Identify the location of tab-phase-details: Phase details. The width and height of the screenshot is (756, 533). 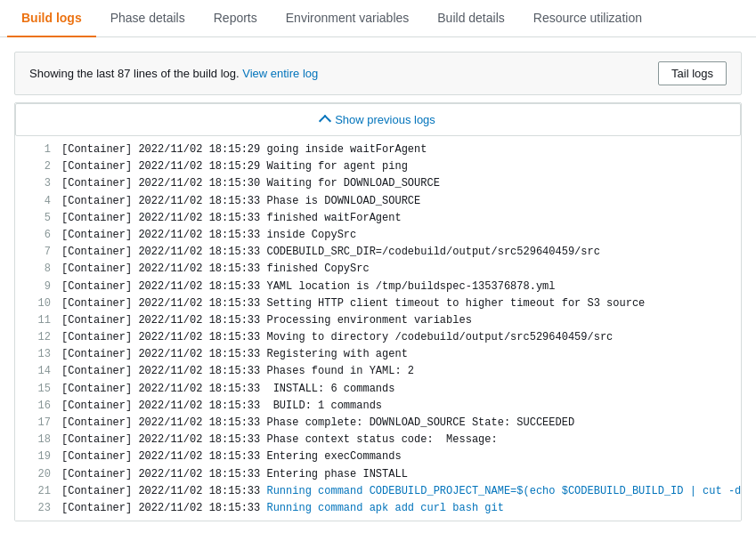
(148, 19).